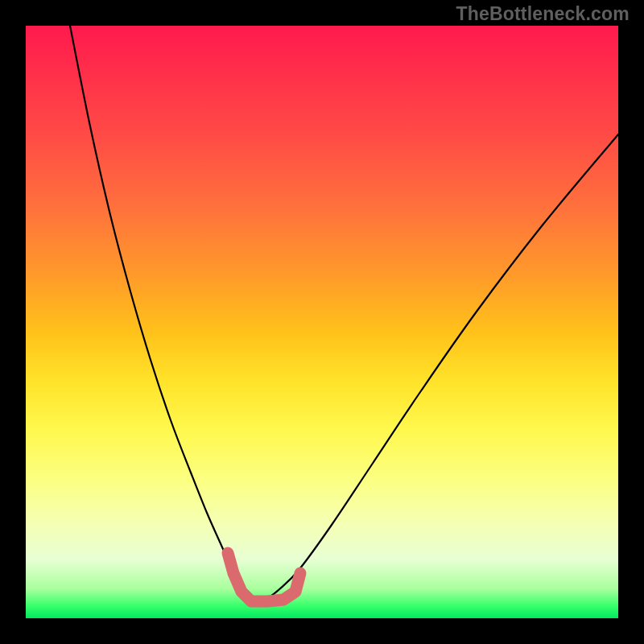 The image size is (644, 644). Describe the element at coordinates (264, 577) in the screenshot. I see `optimal-marker` at that location.